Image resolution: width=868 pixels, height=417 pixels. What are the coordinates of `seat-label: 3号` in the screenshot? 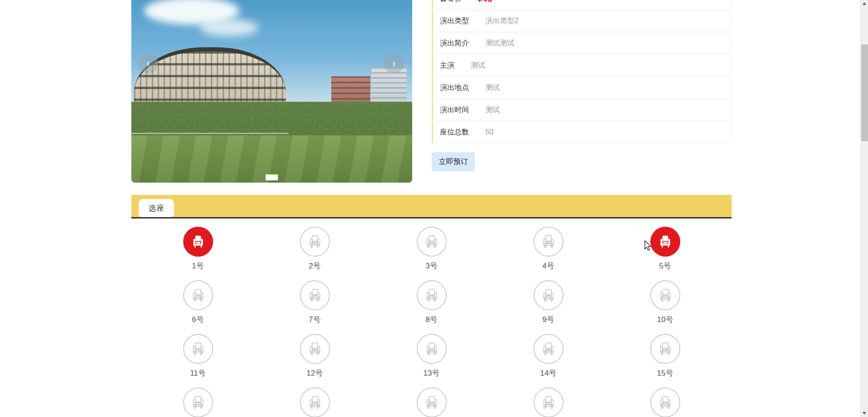 It's located at (431, 266).